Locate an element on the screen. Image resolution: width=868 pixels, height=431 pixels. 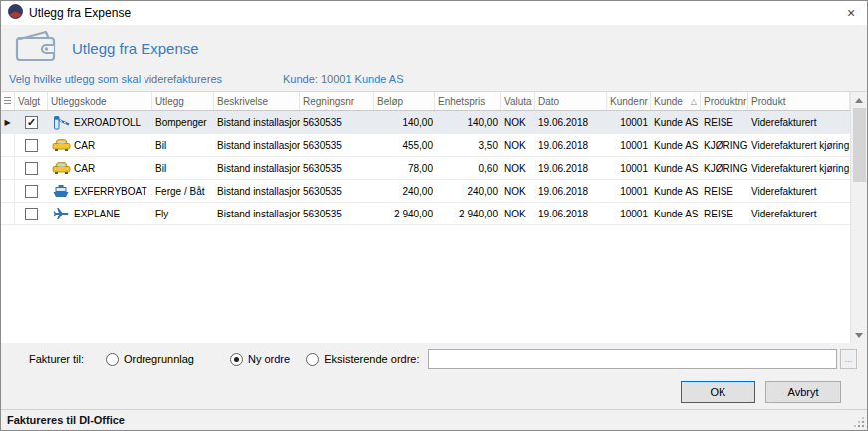
scrollbar-thumb is located at coordinates (859, 145).